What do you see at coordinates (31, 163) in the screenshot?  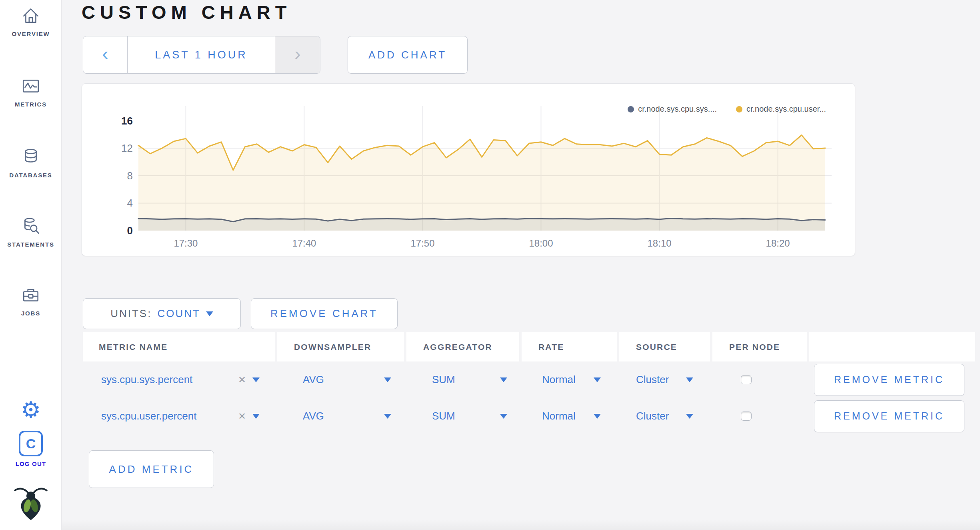 I see `sidebar-item-databases: DATABASES` at bounding box center [31, 163].